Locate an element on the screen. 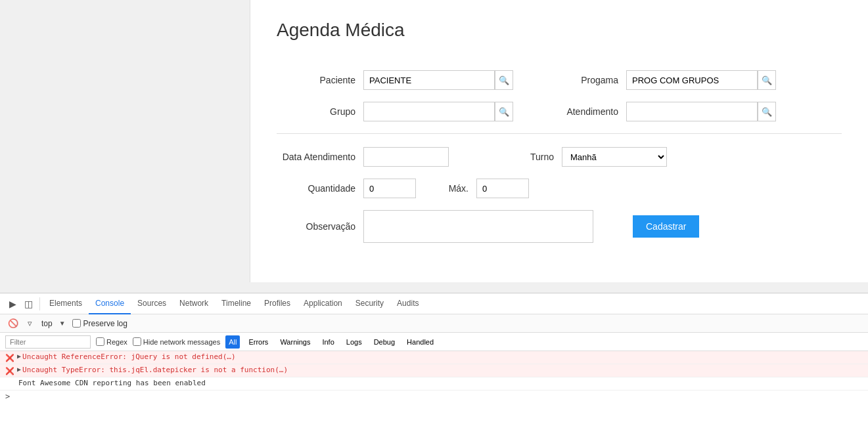  page-title: Agenda Médica is located at coordinates (559, 30).